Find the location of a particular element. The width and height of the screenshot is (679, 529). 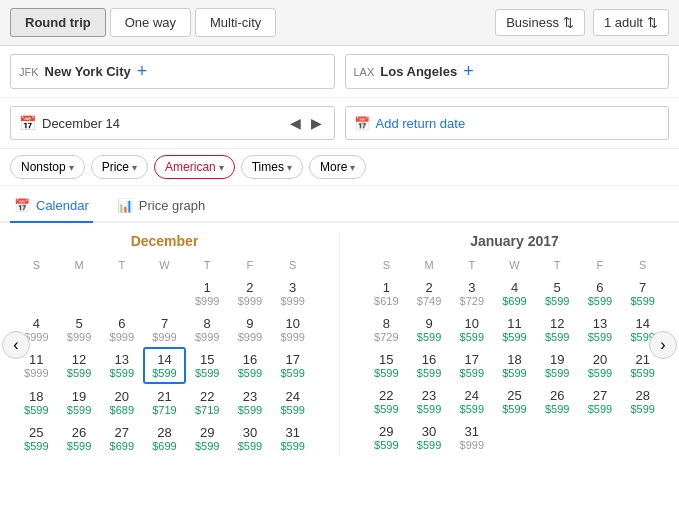

cal-day-1: 1$999 is located at coordinates (208, 293).